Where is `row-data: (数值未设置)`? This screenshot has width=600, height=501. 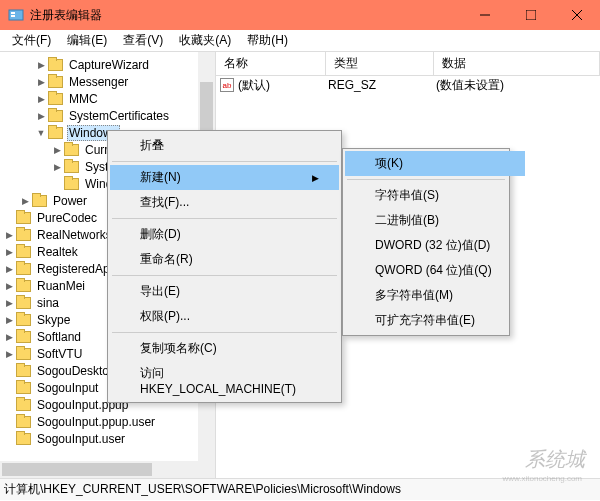 row-data: (数值未设置) is located at coordinates (470, 86).